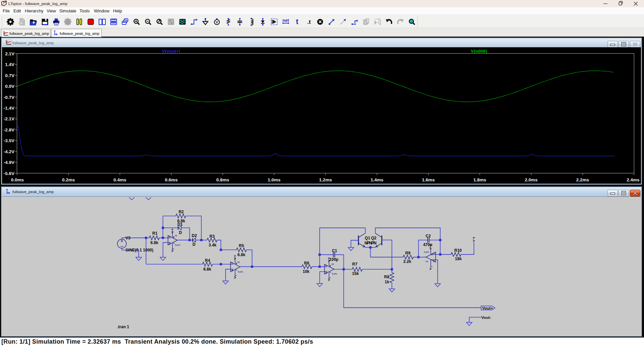 Image resolution: width=644 pixels, height=346 pixels. Describe the element at coordinates (427, 262) in the screenshot. I see `svg-text: U4` at that location.